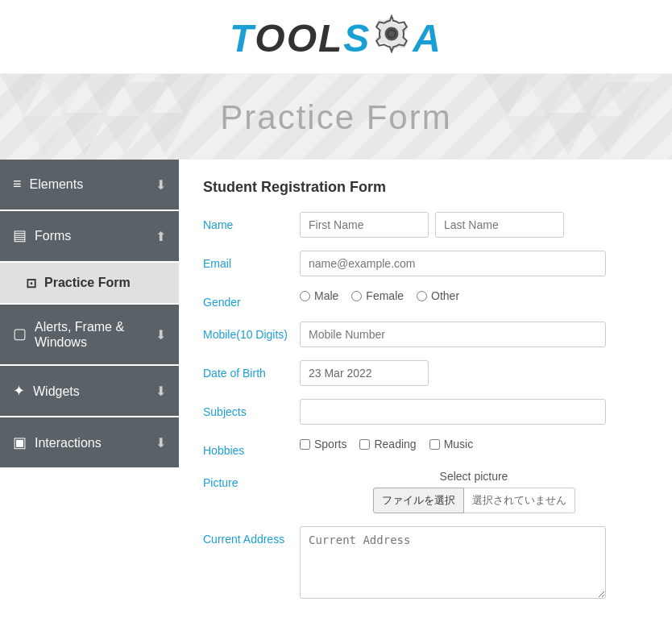 This screenshot has height=631, width=672. I want to click on gender-other-option: Other, so click(438, 296).